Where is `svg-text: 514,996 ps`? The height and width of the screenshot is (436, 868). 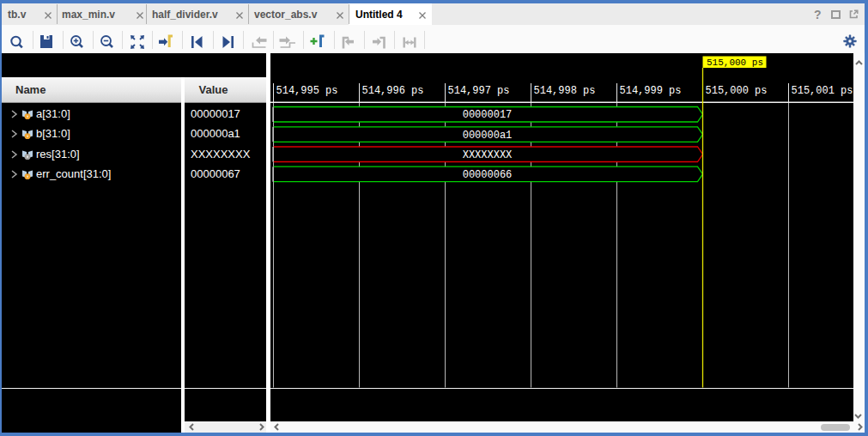
svg-text: 514,996 ps is located at coordinates (392, 91).